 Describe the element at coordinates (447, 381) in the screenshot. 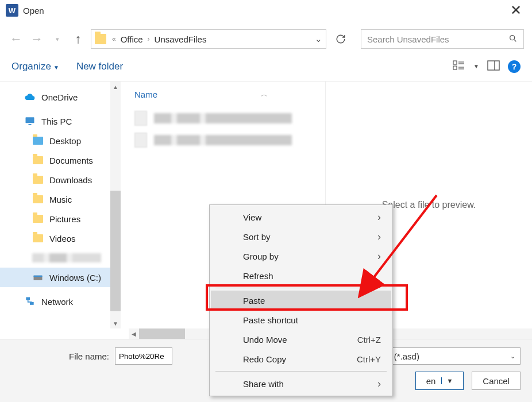

I see `open-split-dropdown: ▼` at that location.